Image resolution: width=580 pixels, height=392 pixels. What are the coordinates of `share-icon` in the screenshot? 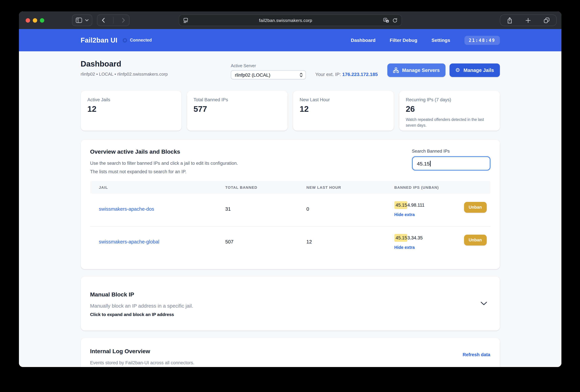 It's located at (510, 20).